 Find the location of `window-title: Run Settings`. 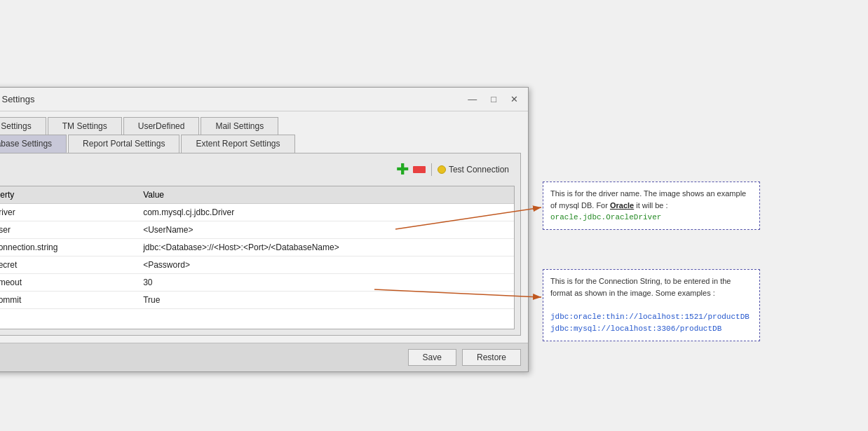

window-title: Run Settings is located at coordinates (17, 100).